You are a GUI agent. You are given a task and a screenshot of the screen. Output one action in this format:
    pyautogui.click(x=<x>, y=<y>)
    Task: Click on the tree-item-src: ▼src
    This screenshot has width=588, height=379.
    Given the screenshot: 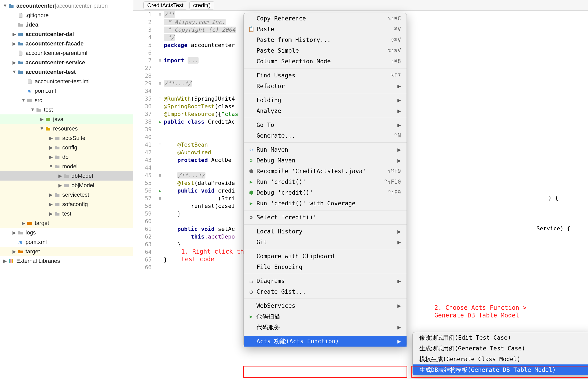 What is the action you would take?
    pyautogui.click(x=66, y=100)
    